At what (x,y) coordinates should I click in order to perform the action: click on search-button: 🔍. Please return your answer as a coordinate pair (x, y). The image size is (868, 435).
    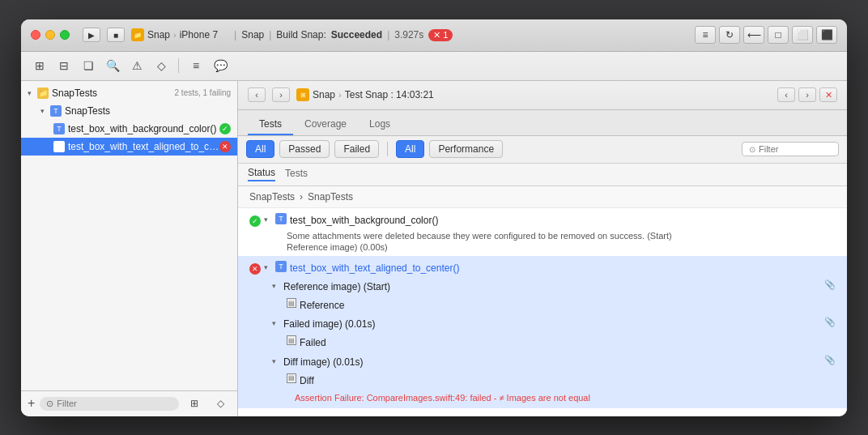
    Looking at the image, I should click on (113, 66).